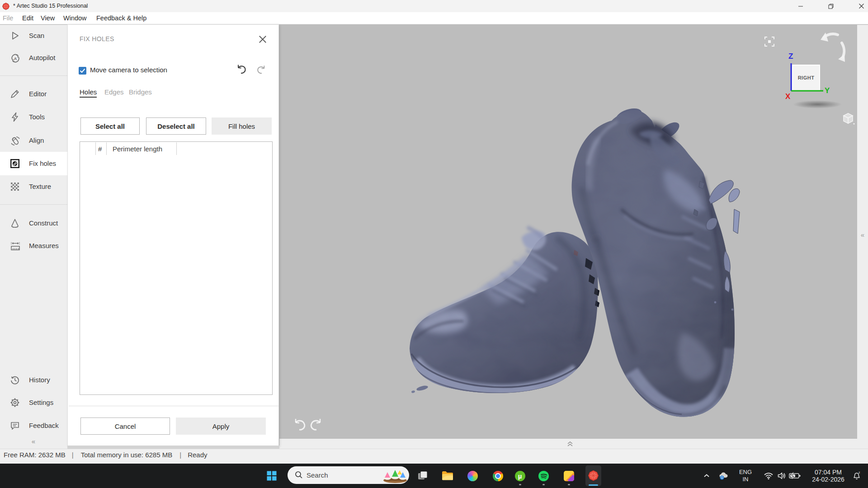 The image size is (868, 488). What do you see at coordinates (125, 426) in the screenshot?
I see `cancel-button: Cancel` at bounding box center [125, 426].